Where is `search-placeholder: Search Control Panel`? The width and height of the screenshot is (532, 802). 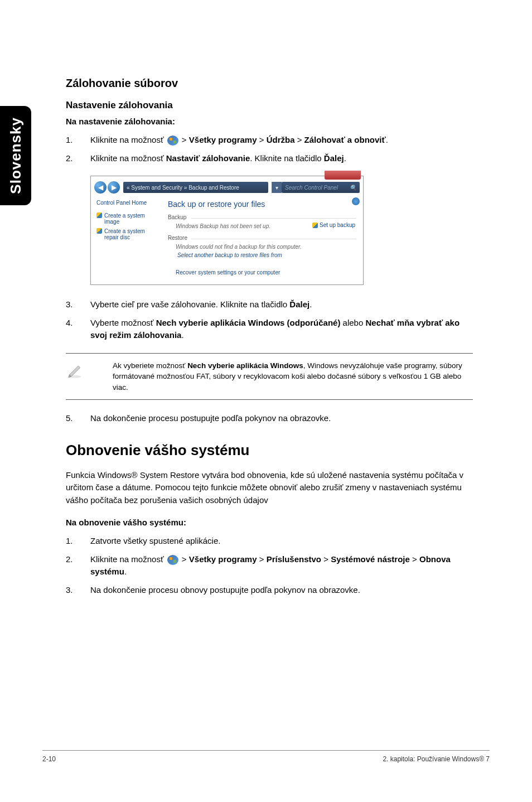 search-placeholder: Search Control Panel is located at coordinates (311, 187).